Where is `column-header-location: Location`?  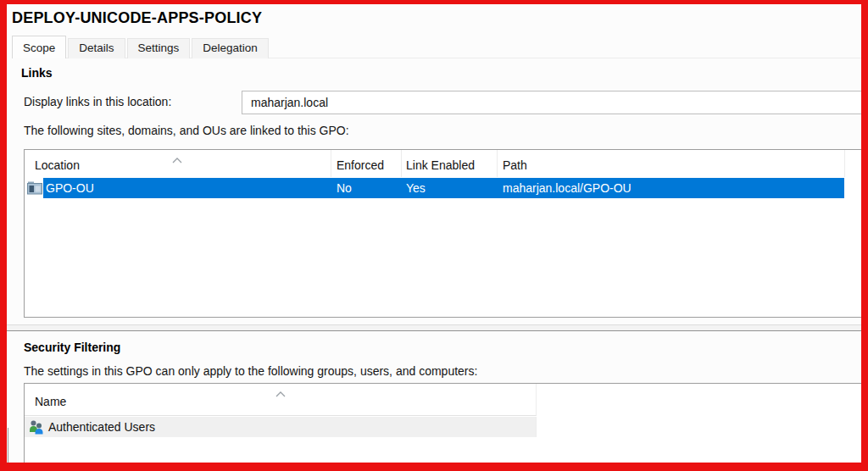 column-header-location: Location is located at coordinates (58, 165).